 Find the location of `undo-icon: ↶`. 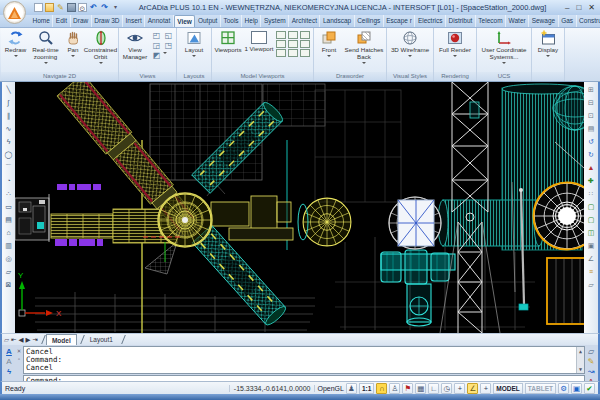

undo-icon: ↶ is located at coordinates (94, 8).